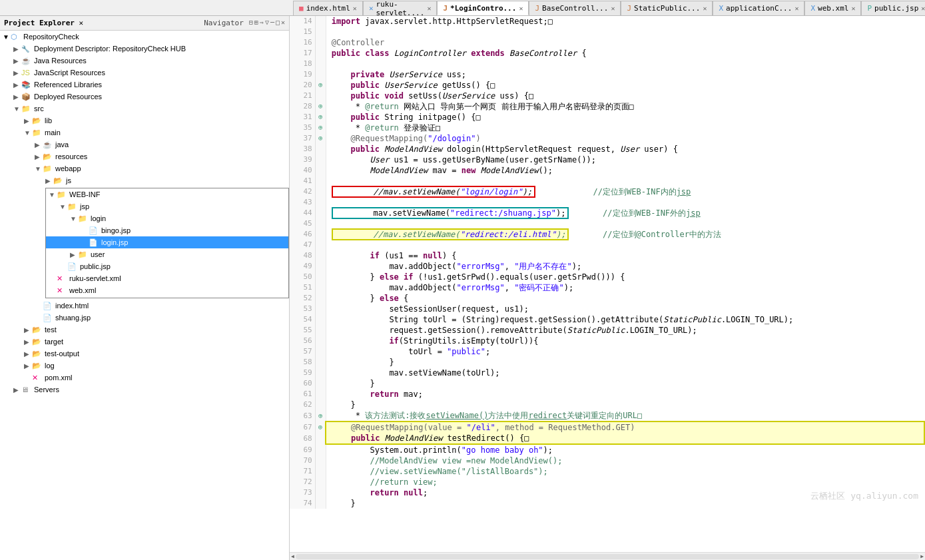  I want to click on tree-item-login-jsp: 📄 login.jsp, so click(167, 242).